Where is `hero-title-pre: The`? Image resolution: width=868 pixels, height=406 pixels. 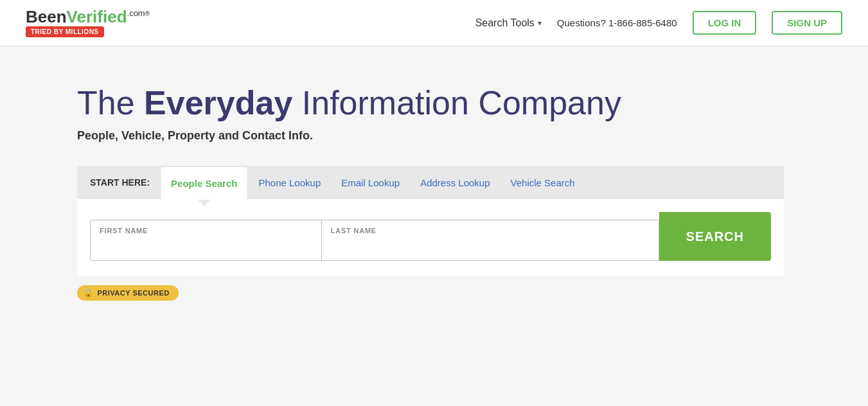
hero-title-pre: The is located at coordinates (111, 103).